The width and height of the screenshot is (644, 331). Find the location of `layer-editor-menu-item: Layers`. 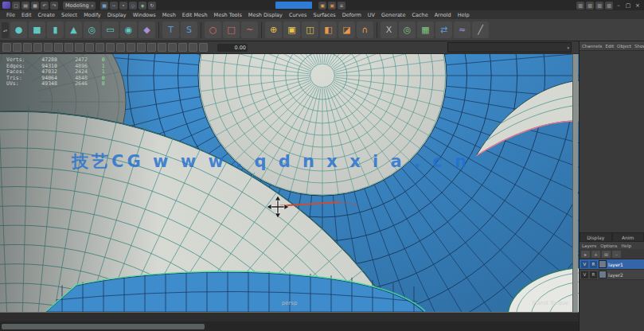

layer-editor-menu-item: Layers is located at coordinates (589, 246).